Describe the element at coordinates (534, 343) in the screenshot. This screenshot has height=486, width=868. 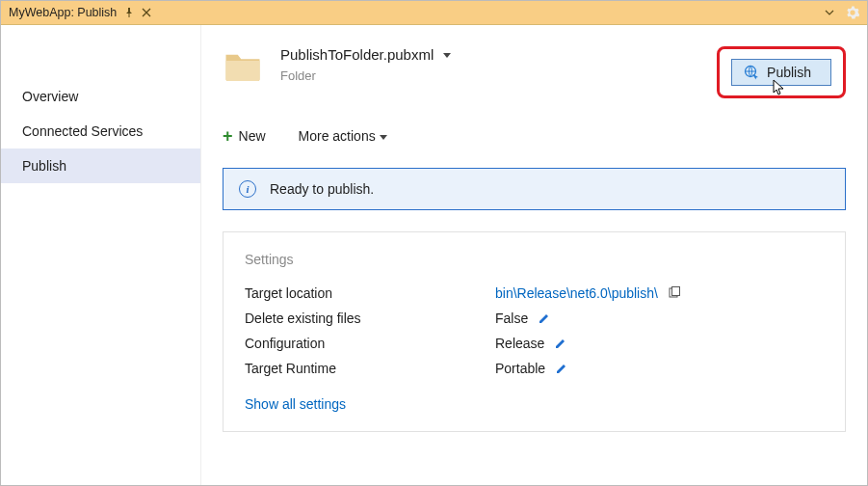
I see `settings-row-configuration: Configuration Release` at that location.